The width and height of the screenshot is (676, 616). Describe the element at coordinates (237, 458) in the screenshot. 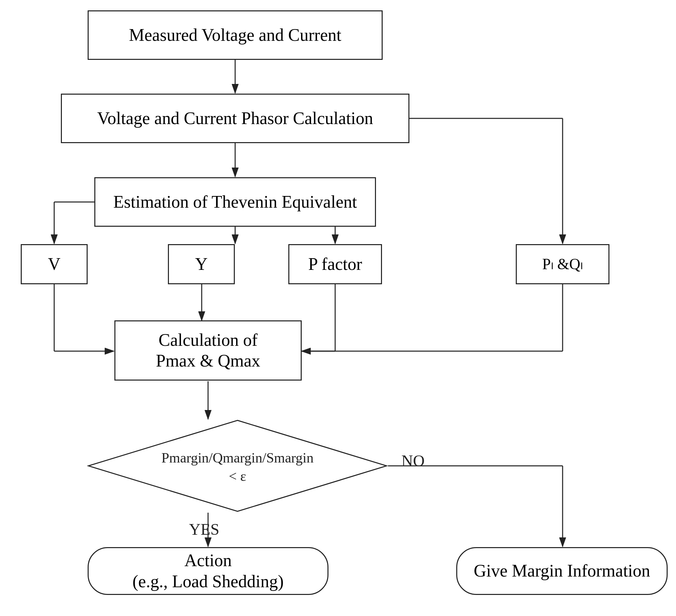

I see `svg-text: Pmargin/Qmargin/Smargin` at that location.